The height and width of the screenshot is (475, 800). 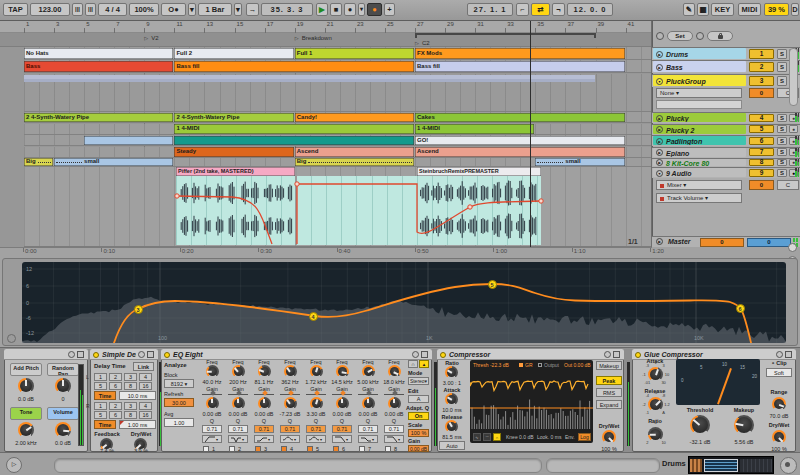 I want to click on solo-button: S, so click(x=782, y=162).